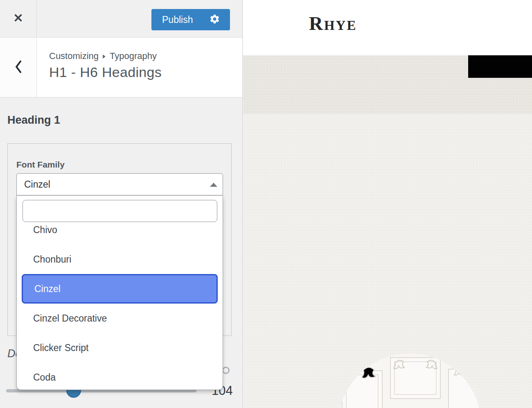 This screenshot has height=408, width=532. I want to click on font-family-selected-value: Cinzel, so click(37, 184).